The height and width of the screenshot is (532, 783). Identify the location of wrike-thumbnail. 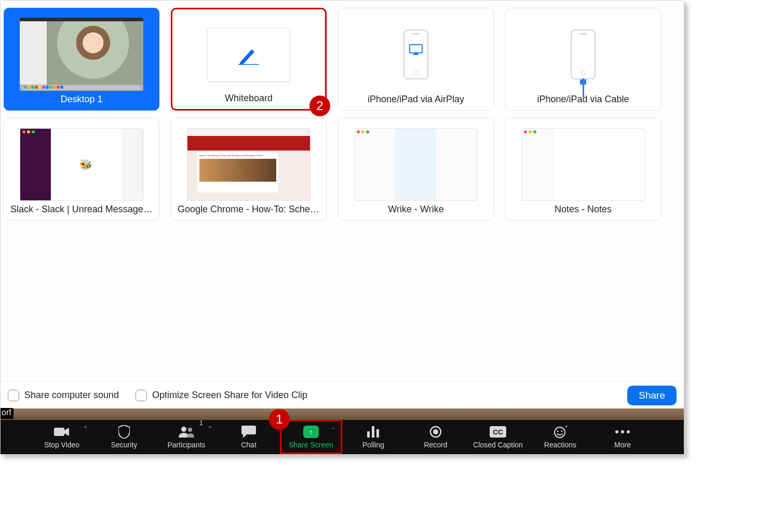
(416, 165).